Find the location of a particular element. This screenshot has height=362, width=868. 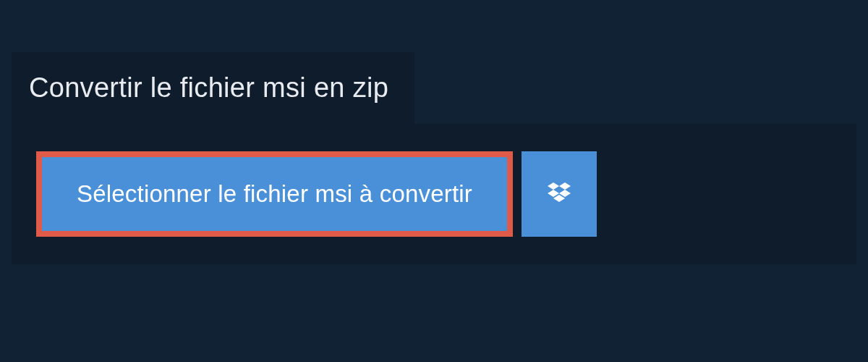

dropbox-button is located at coordinates (559, 194).